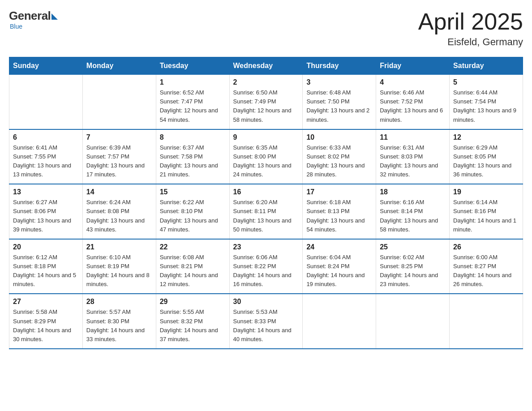  What do you see at coordinates (266, 267) in the screenshot?
I see `calendar-cell: 23Sunrise: 6:06 AMSunset: 8:22 PMDayligh…` at bounding box center [266, 267].